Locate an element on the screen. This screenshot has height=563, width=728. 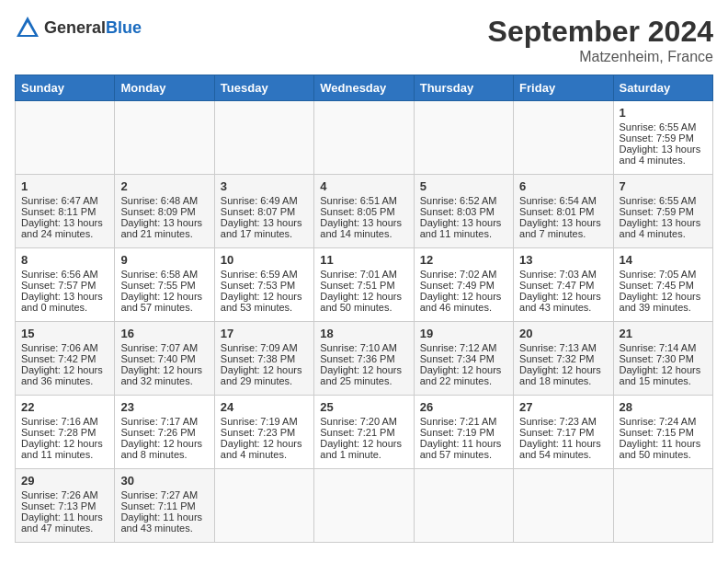
daylight-text: Daylight: 13 hours and 24 minutes. is located at coordinates (64, 228).